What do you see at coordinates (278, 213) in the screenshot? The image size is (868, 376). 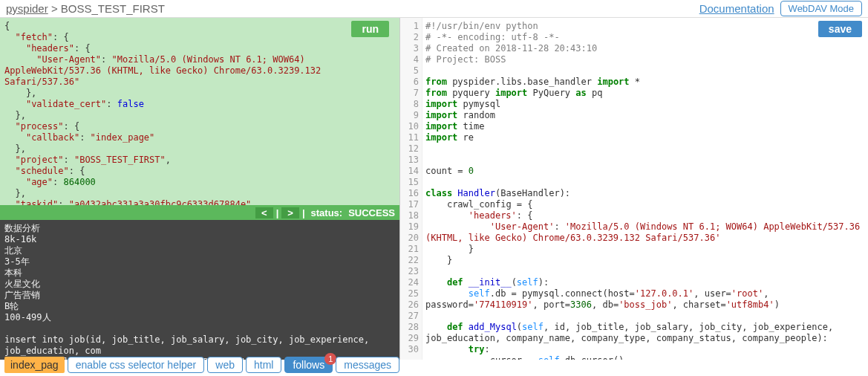 I see `nav-sep: |` at bounding box center [278, 213].